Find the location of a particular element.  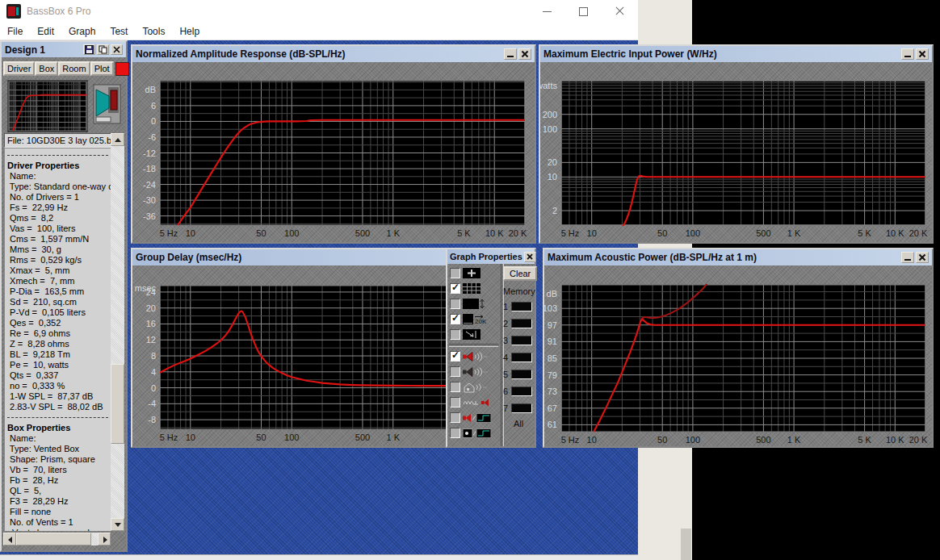

svg-text: 200 is located at coordinates (550, 115).